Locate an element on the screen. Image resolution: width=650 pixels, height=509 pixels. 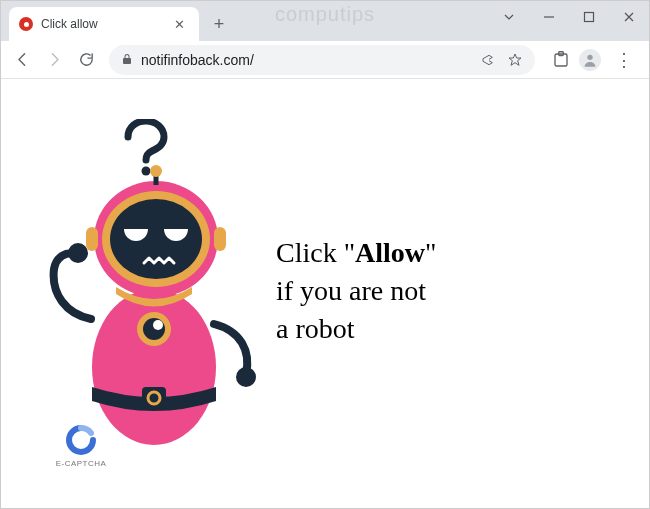
url-text: notifinfoback.com/ is located at coordinates (306, 60).